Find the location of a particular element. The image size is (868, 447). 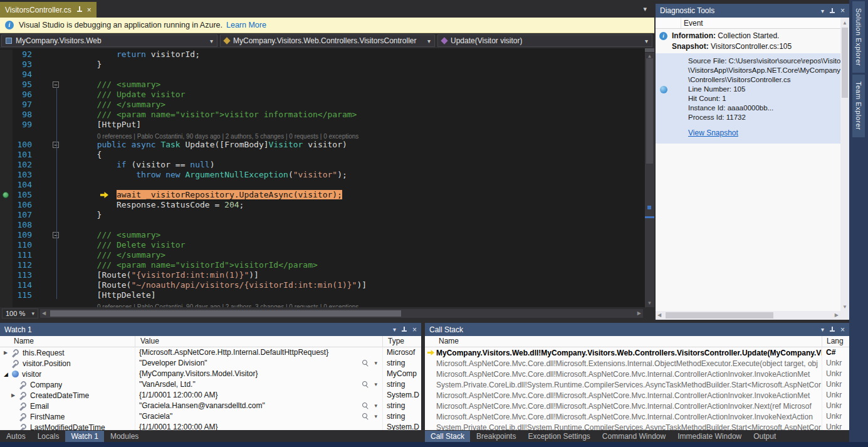

learn-more-link: Learn More is located at coordinates (246, 25).